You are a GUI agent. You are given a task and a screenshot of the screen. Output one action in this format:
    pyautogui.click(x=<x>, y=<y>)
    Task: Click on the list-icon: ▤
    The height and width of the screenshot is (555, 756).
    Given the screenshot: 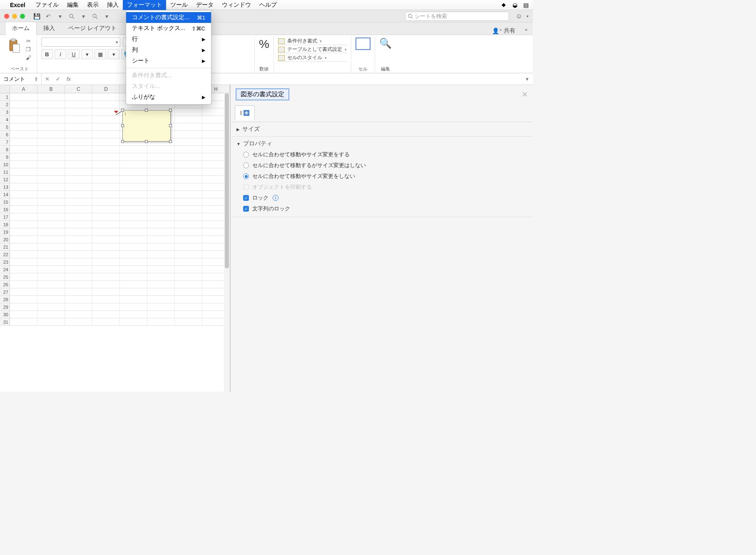 What is the action you would take?
    pyautogui.click(x=526, y=5)
    